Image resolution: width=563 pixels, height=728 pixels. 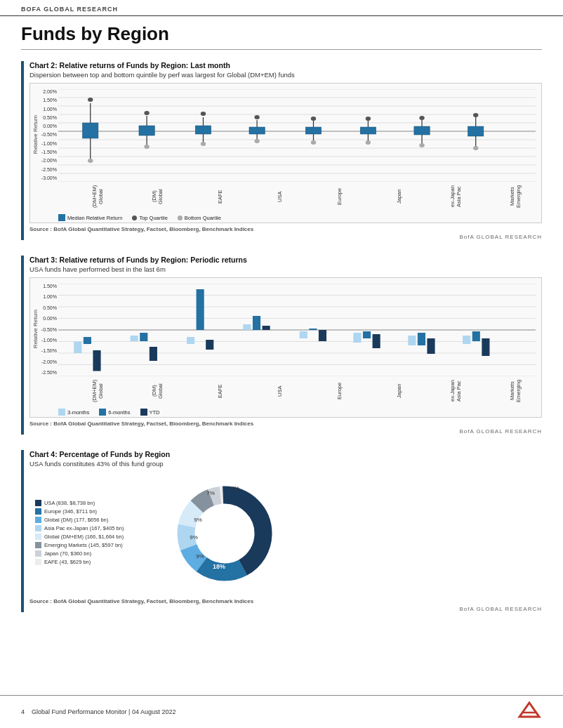 I want to click on legend-ytd-box, so click(x=144, y=412).